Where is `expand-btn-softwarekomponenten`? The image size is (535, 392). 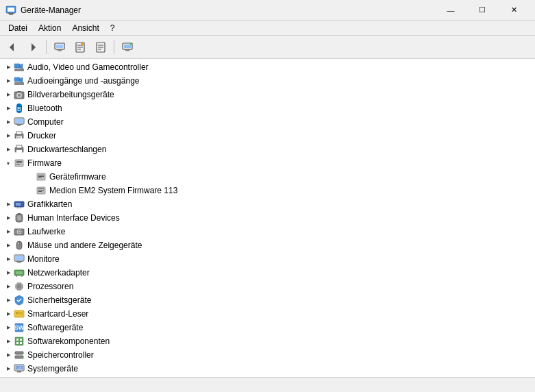 expand-btn-softwarekomponenten is located at coordinates (8, 341).